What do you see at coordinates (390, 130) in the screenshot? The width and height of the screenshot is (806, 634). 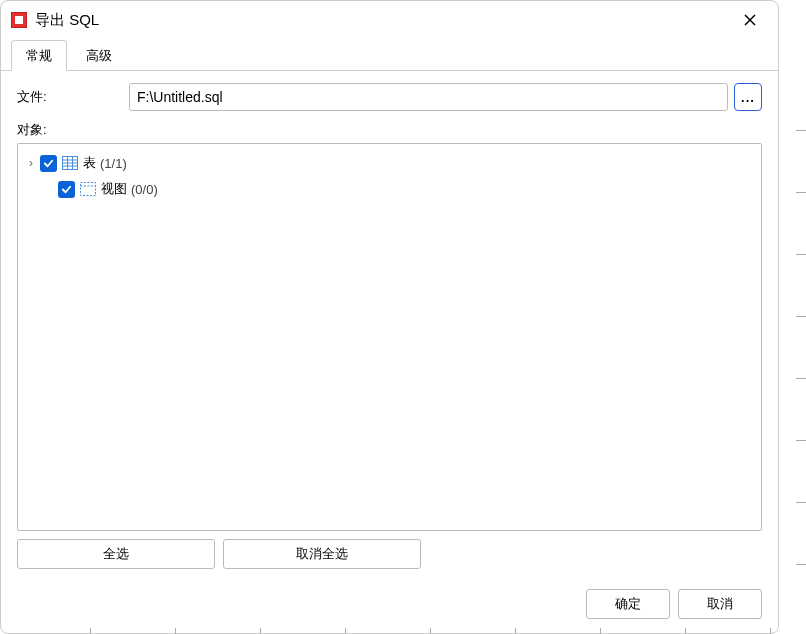 I see `objects-label-row: 对象:` at bounding box center [390, 130].